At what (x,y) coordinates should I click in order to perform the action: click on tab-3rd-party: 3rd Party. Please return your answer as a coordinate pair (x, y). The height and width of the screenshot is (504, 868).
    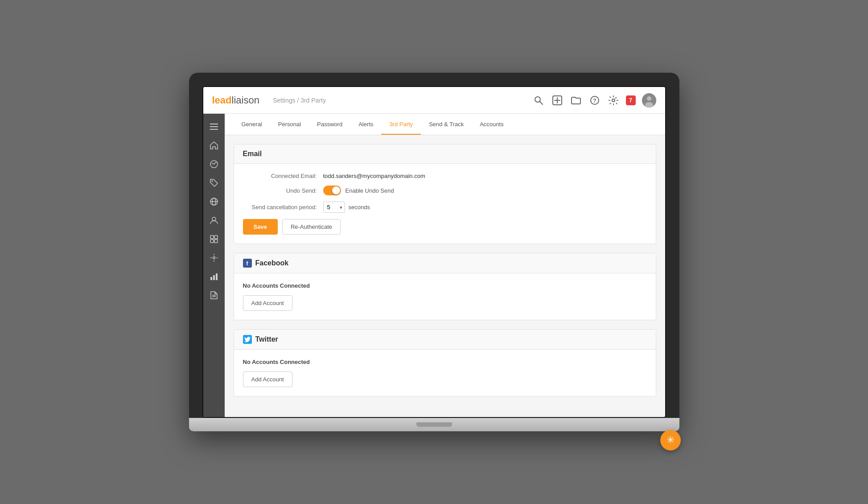
    Looking at the image, I should click on (401, 125).